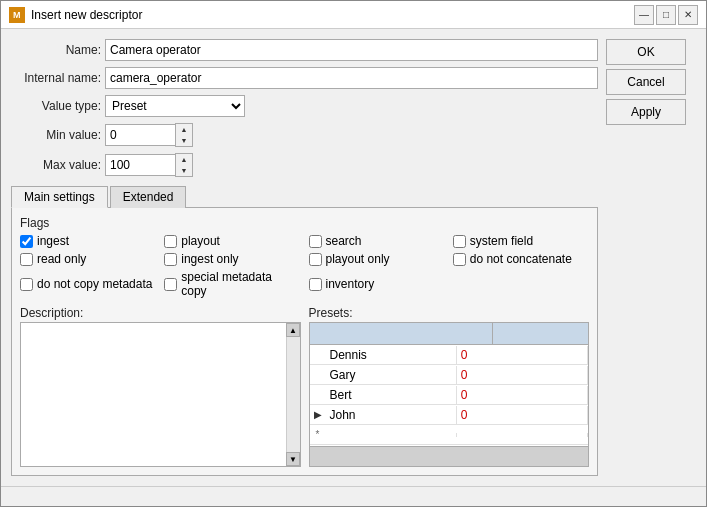  What do you see at coordinates (53, 241) in the screenshot?
I see `flag-ingest-label: ingest` at bounding box center [53, 241].